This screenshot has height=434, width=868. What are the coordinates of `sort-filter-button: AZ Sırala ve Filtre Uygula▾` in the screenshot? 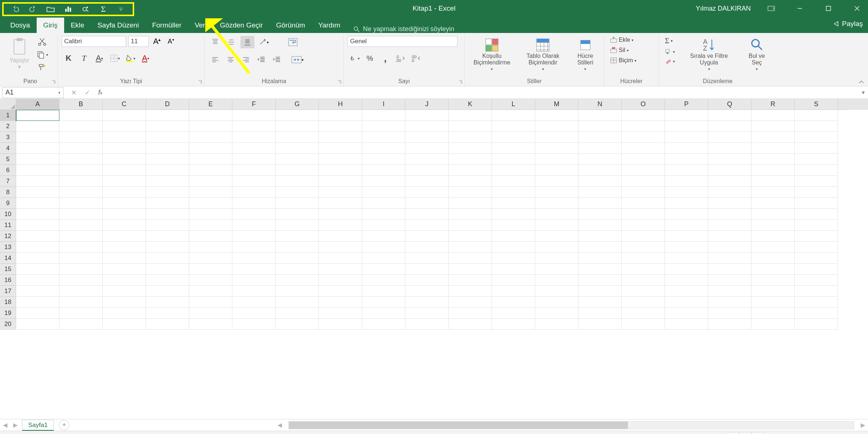 It's located at (709, 55).